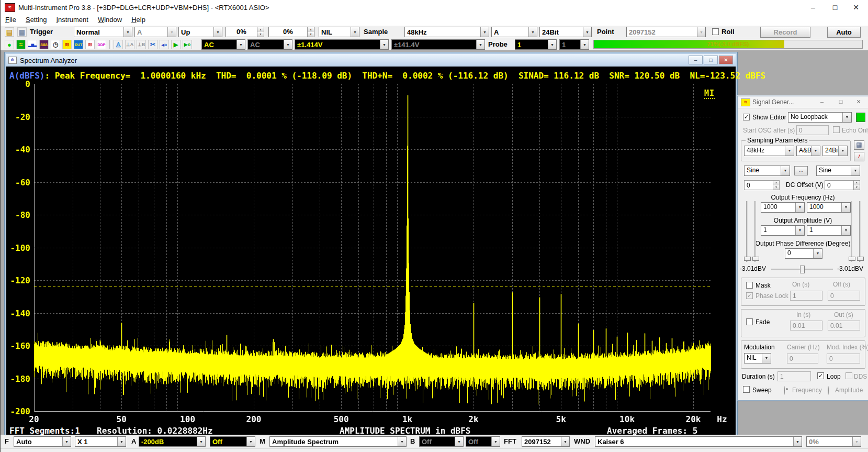  Describe the element at coordinates (802, 269) in the screenshot. I see `balance-slider` at that location.